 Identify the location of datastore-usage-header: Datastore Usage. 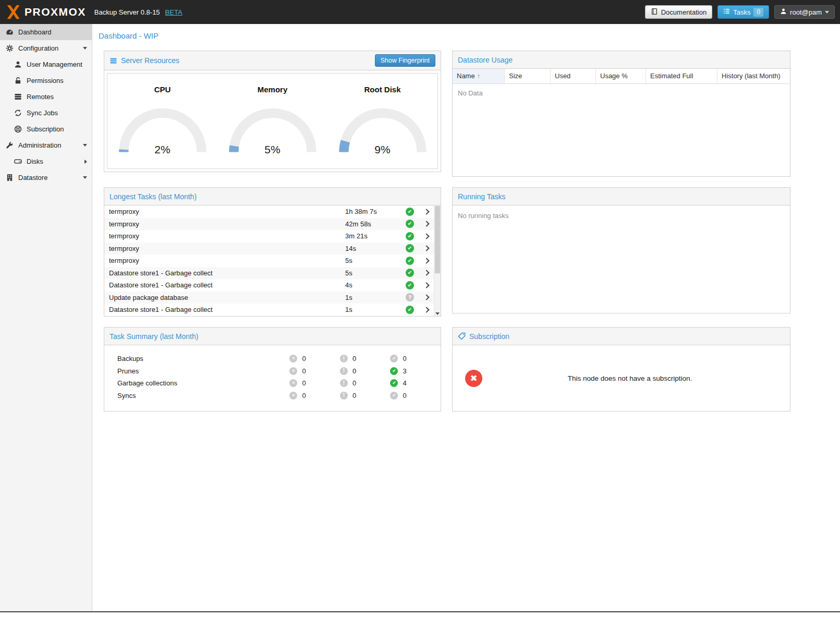
(622, 60).